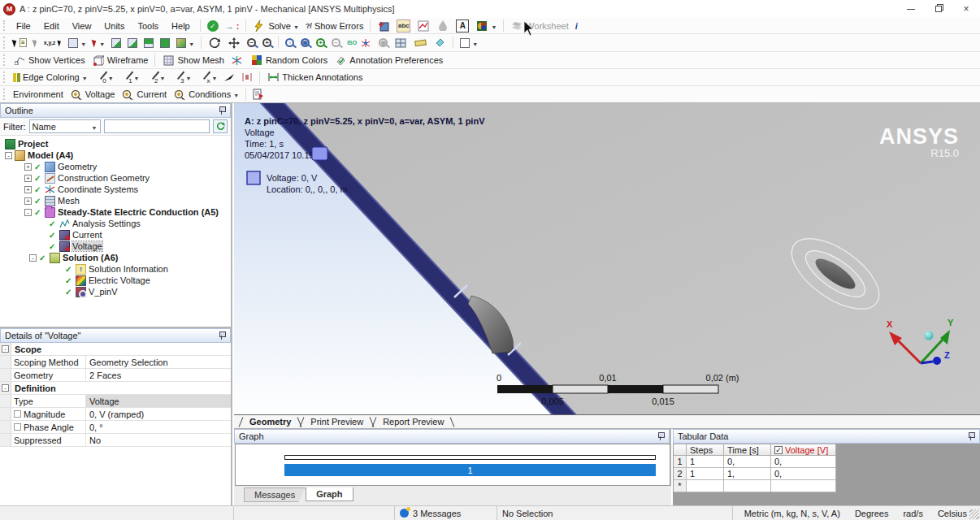 The image size is (980, 520). Describe the element at coordinates (120, 60) in the screenshot. I see `wireframe-button: Wireframe` at that location.